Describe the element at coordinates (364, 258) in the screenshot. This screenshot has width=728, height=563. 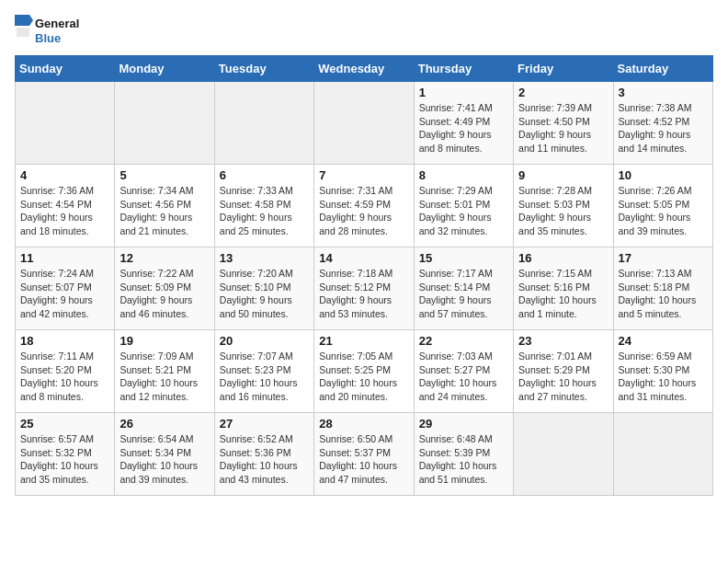
I see `day-number: 14` at that location.